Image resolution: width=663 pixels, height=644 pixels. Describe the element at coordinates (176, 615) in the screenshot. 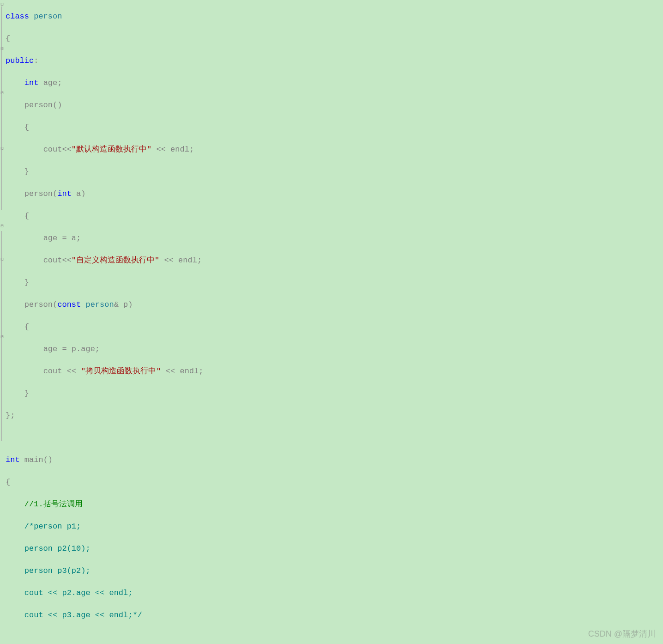

I see `code-line: cout << p3.age << endl;*/` at that location.